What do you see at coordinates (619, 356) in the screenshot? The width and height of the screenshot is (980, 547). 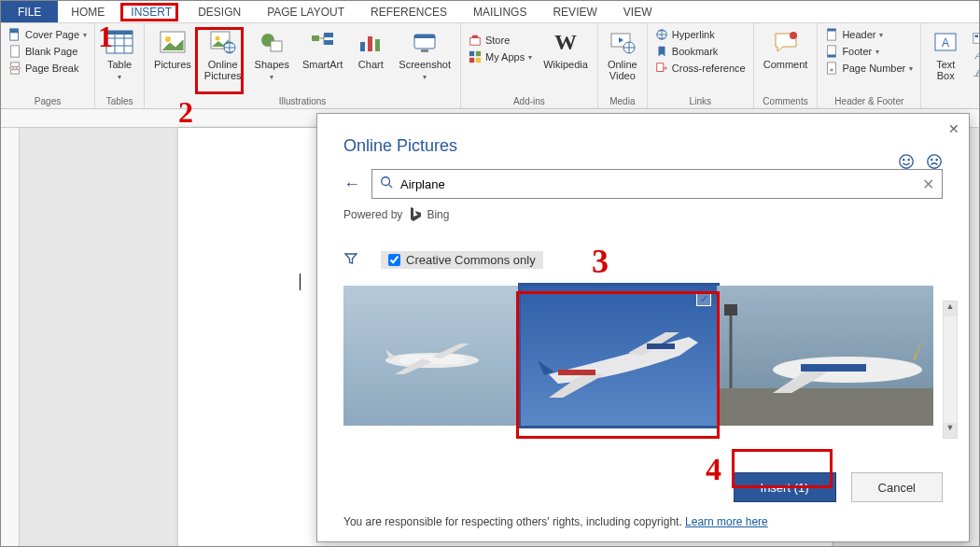 I see `result-thumb-2: ✓` at bounding box center [619, 356].